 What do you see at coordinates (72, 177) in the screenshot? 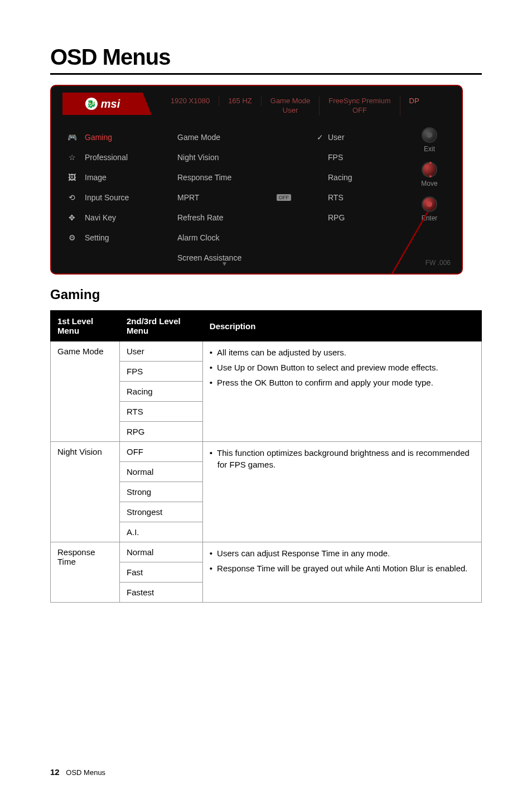
I see `sidebar-item-image-icon: 🖼` at bounding box center [72, 177].